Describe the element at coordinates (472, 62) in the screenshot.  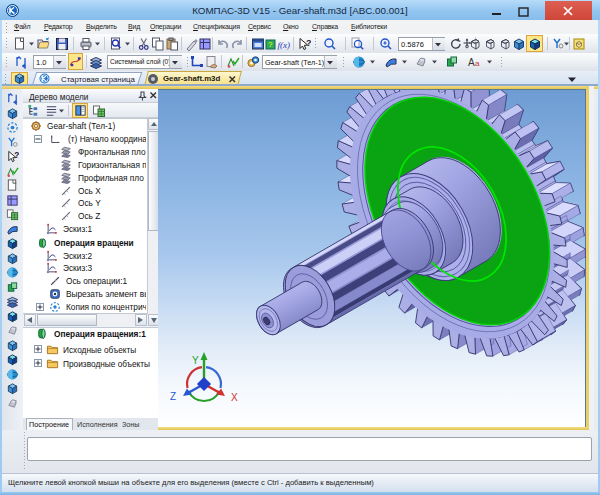
I see `svg-text: A` at that location.